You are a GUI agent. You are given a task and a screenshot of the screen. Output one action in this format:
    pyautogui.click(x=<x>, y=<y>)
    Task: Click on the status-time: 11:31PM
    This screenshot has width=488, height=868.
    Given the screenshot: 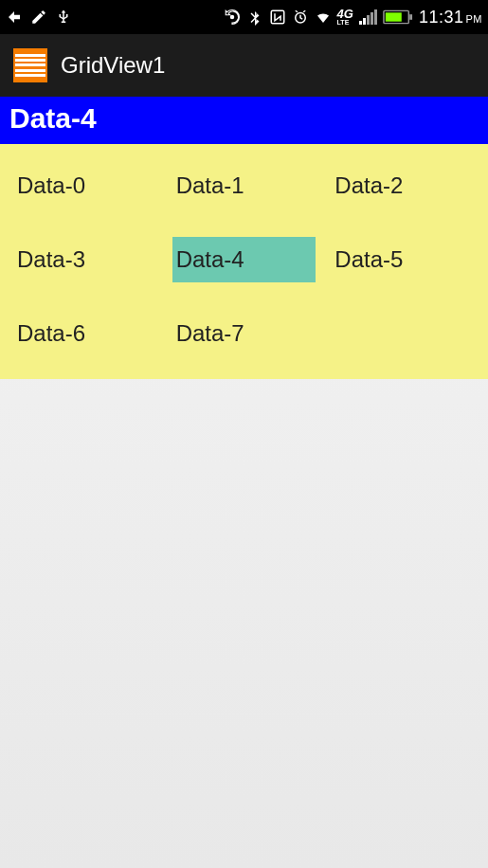 What is the action you would take?
    pyautogui.click(x=451, y=17)
    